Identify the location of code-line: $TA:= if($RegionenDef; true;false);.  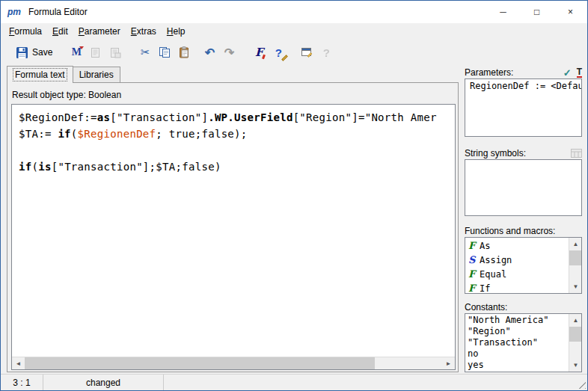
(233, 134).